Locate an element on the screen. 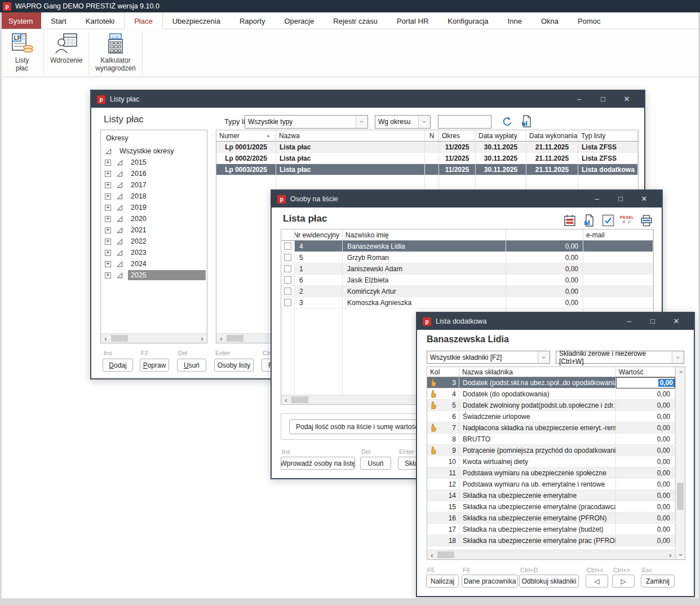 This screenshot has width=700, height=605. tree-horizontal-scrollbar: ‹ › is located at coordinates (154, 338).